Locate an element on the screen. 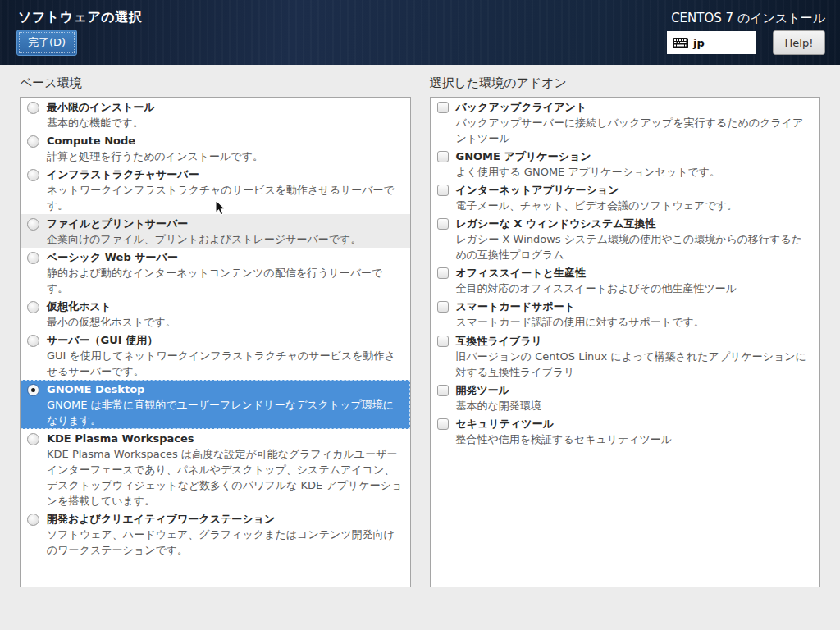  option-title: KDE Plasma Workspaces is located at coordinates (225, 438).